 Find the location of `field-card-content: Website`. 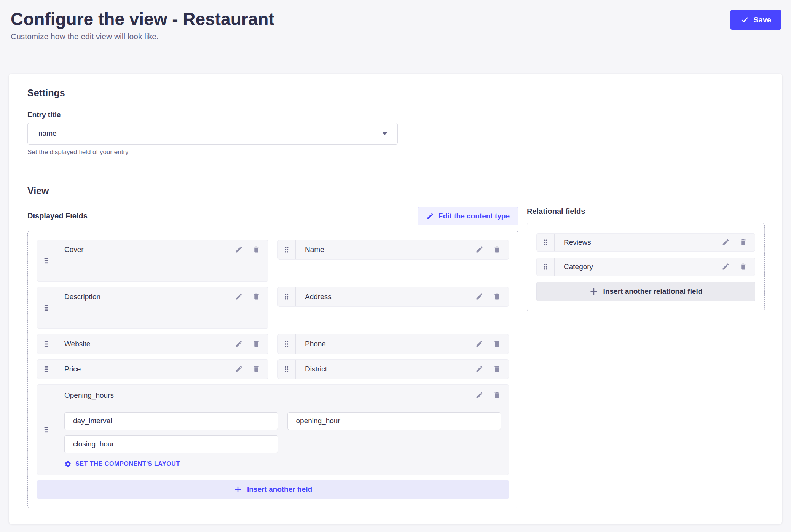

field-card-content: Website is located at coordinates (161, 344).